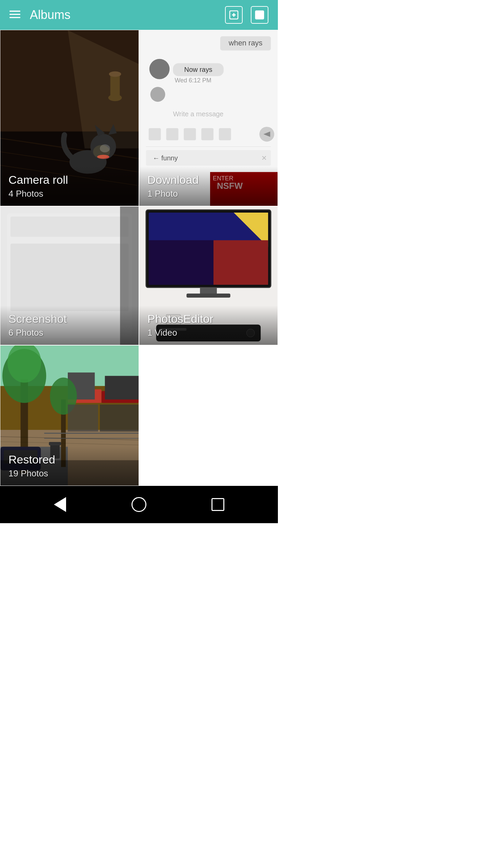 Image resolution: width=488 pixels, height=868 pixels. Describe the element at coordinates (208, 180) in the screenshot. I see `download-name: Download` at that location.